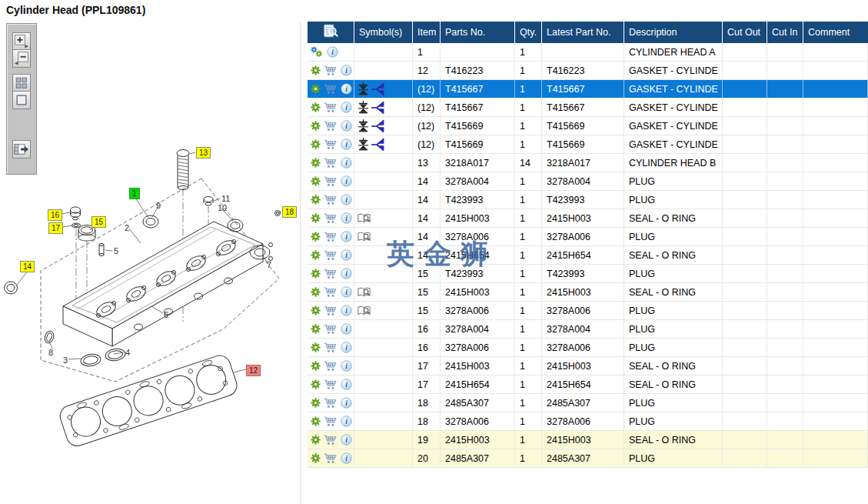  What do you see at coordinates (28, 266) in the screenshot?
I see `callout-14: 14` at bounding box center [28, 266].